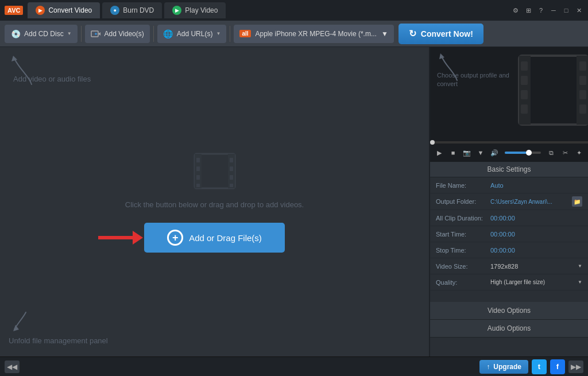 The image size is (588, 376). Describe the element at coordinates (516, 153) in the screenshot. I see `volume-fill` at that location.